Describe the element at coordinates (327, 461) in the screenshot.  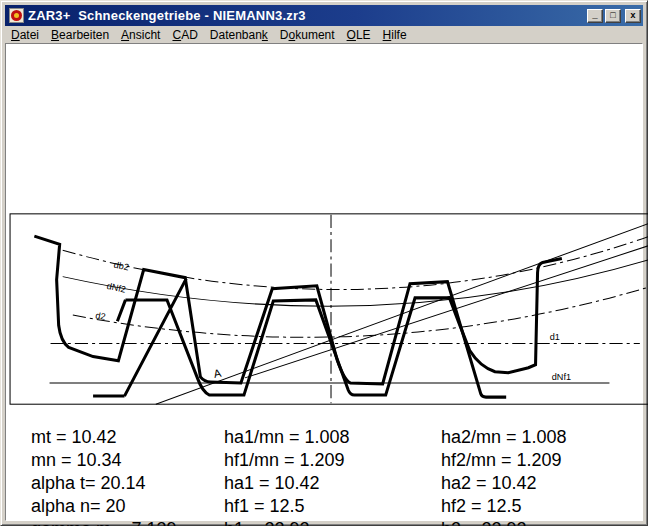
I see `param-row: mn = 10.34 hf1/mn = 1.209 hf2/mn = 1.209` at that location.